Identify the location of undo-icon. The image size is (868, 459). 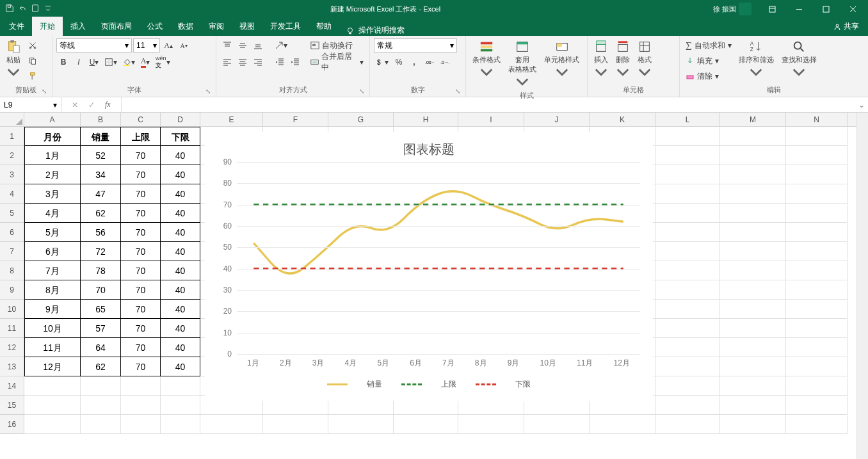
(22, 9).